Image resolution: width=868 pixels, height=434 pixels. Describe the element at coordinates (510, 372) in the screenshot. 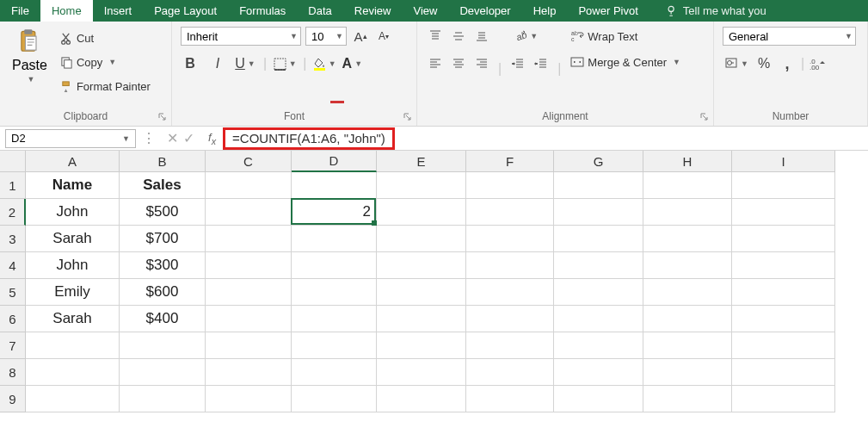

I see `cell-F8` at that location.